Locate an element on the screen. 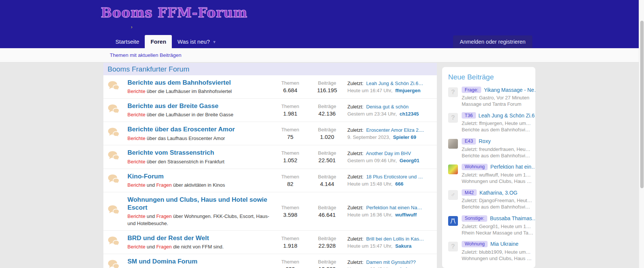 The height and width of the screenshot is (268, 644). new-post-item: Wohnung Perfektion hat ein… Zuletzt: wuf… is located at coordinates (489, 174).